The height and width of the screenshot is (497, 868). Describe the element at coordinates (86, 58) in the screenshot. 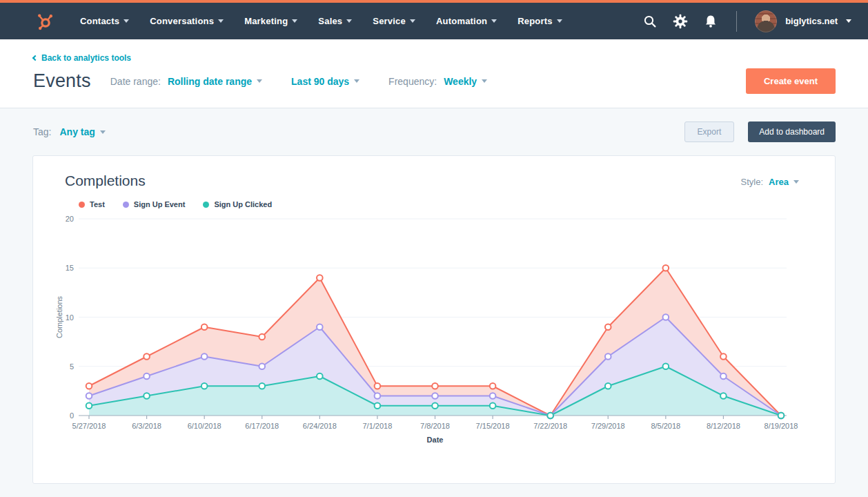

I see `back-link-label: Back to analytics tools` at that location.